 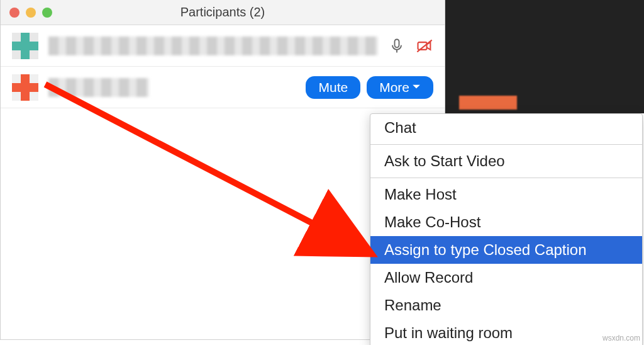 What do you see at coordinates (223, 13) in the screenshot?
I see `titlebar: Participants (2)` at bounding box center [223, 13].